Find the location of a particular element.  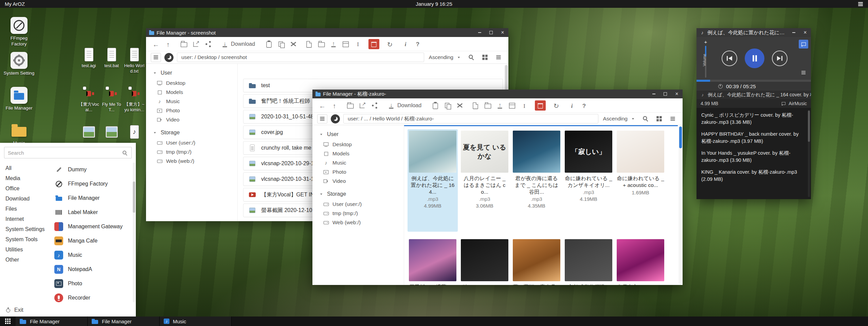

app-list-item: Music is located at coordinates (94, 255).